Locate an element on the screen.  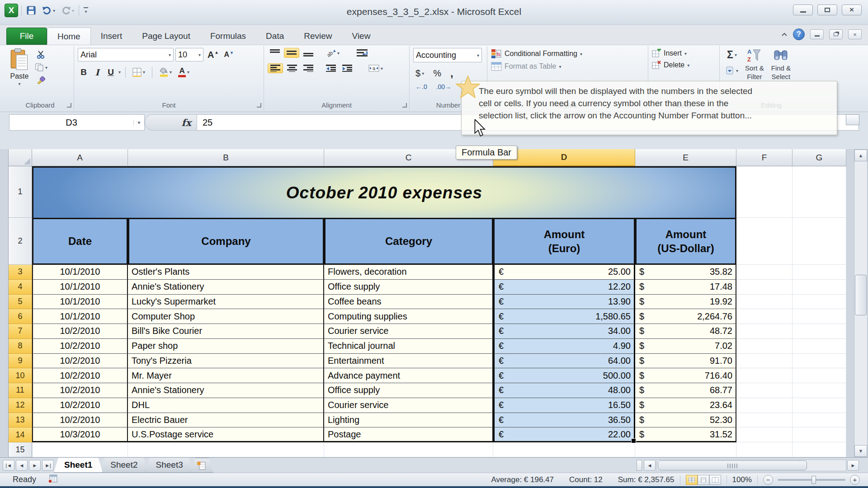
autosum-button: Σ ▾ is located at coordinates (732, 55).